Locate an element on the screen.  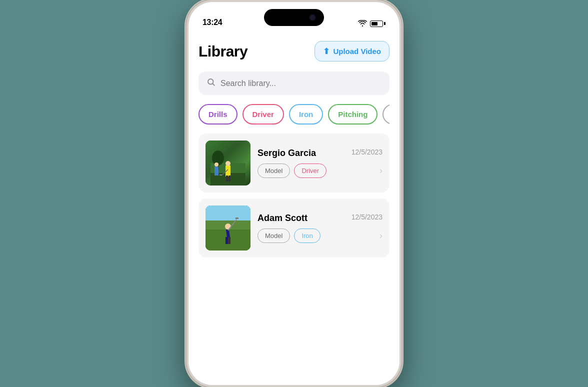
header: Library ⬆ Upload Video is located at coordinates (294, 51).